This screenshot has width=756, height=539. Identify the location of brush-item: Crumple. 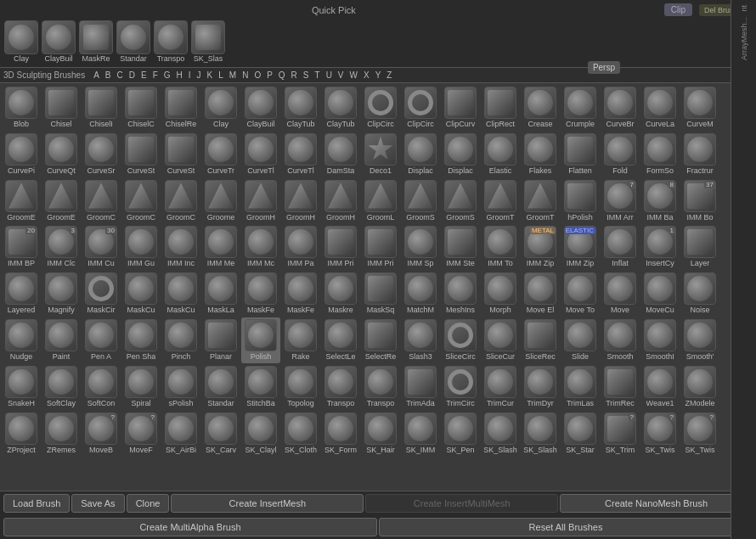
(580, 108).